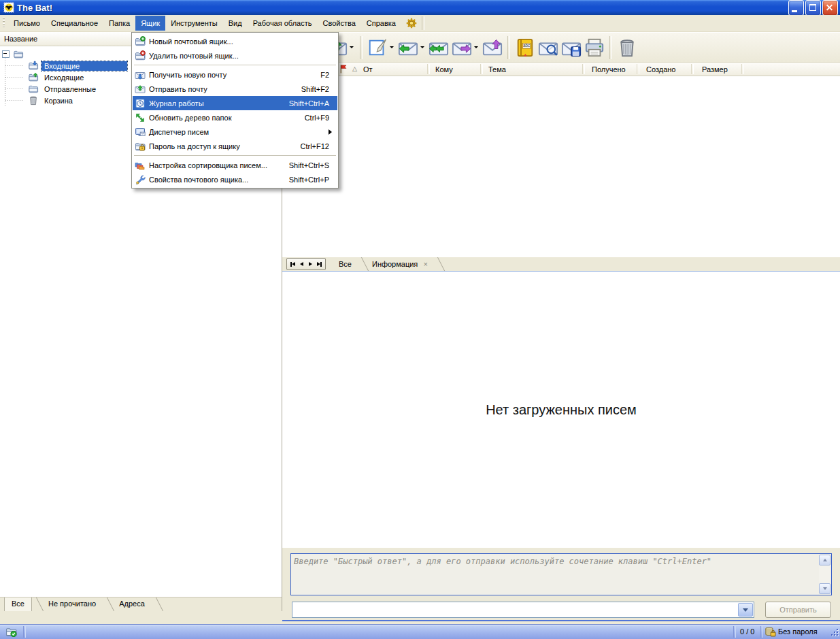 The image size is (840, 639). I want to click on menu-view: Вид, so click(235, 23).